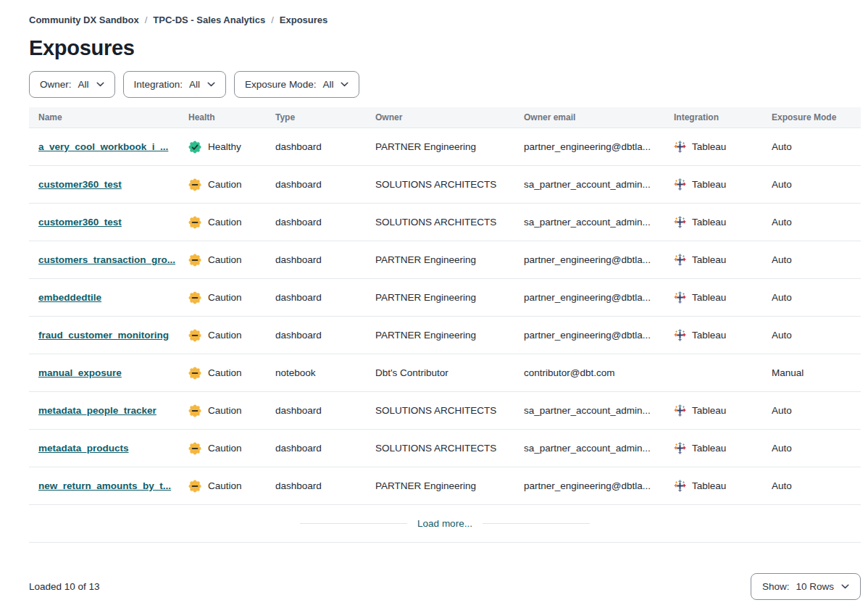 The height and width of the screenshot is (613, 868). Describe the element at coordinates (445, 411) in the screenshot. I see `table-row: metadata_people_tracker` at that location.